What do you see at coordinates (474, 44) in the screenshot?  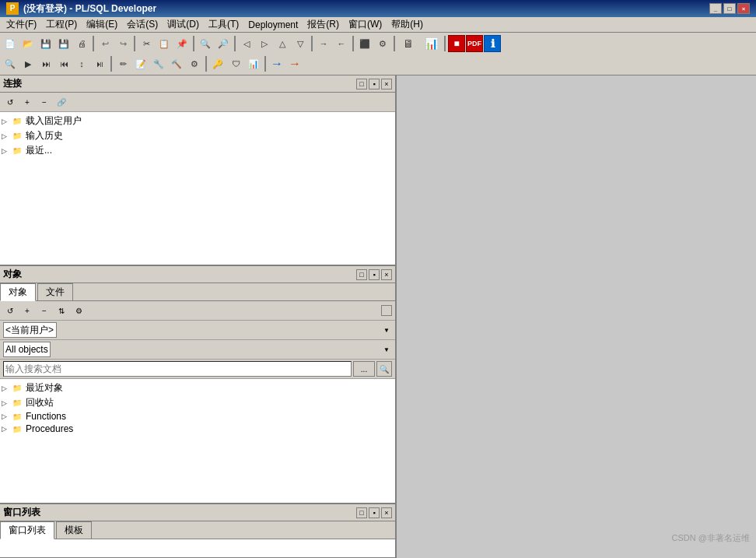 I see `tb-pdf-btn: PDF` at bounding box center [474, 44].